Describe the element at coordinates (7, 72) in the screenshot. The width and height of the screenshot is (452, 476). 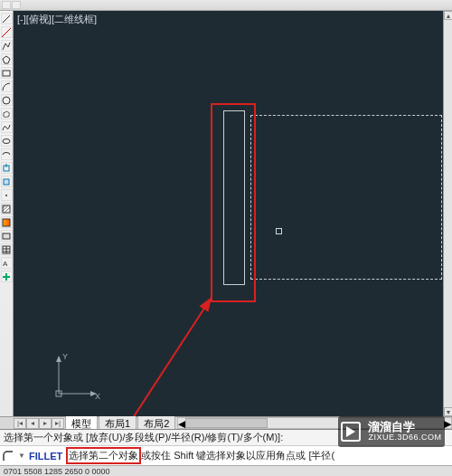
I see `rectangle-tool-icon` at that location.